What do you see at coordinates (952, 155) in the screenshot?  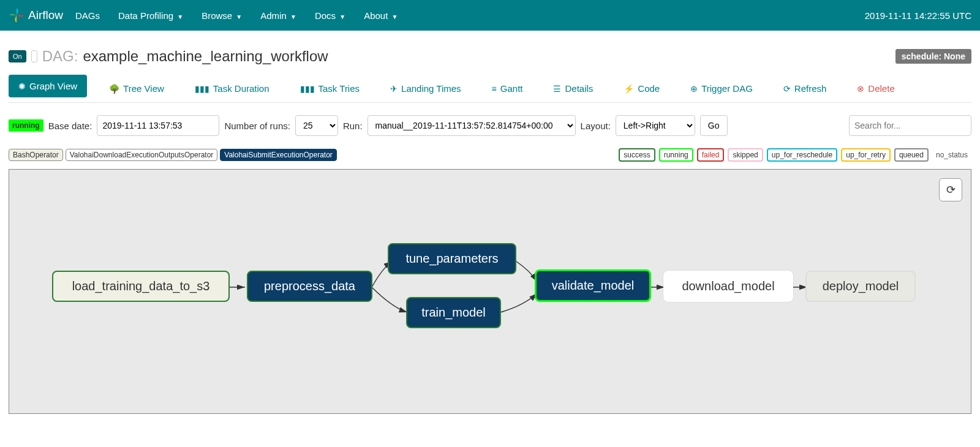 I see `legend-nostatus: no_status` at bounding box center [952, 155].